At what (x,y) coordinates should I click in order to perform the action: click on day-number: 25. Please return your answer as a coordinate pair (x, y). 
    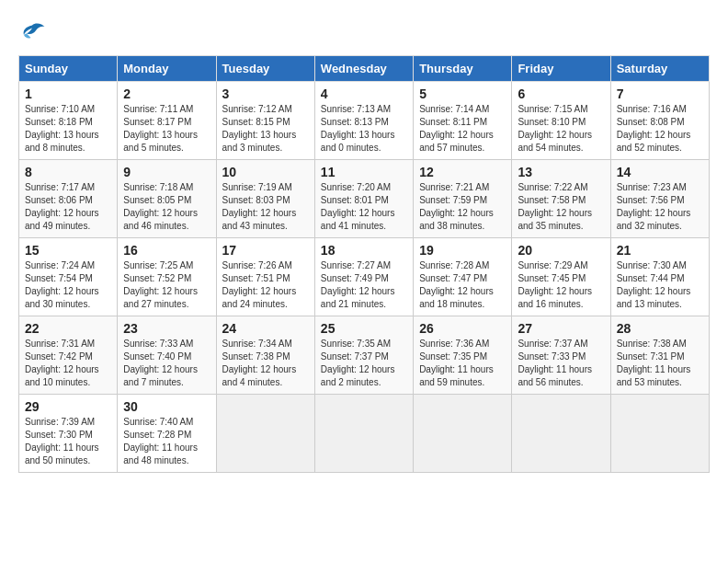
    Looking at the image, I should click on (364, 328).